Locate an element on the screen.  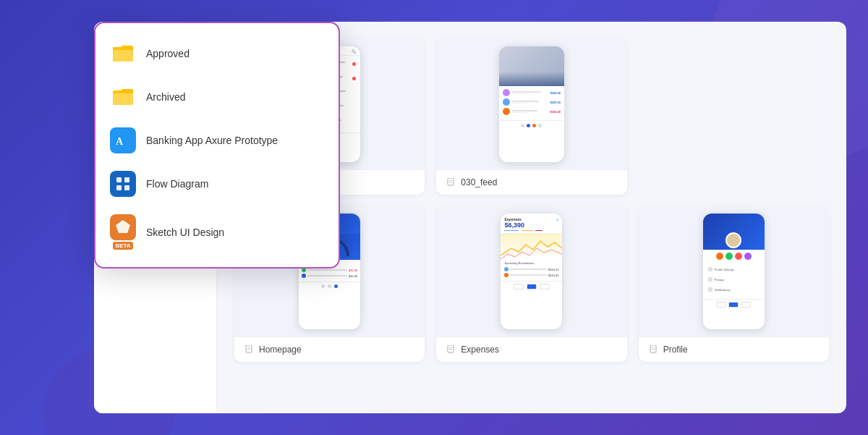
card-030-feed: $524.00 $230.00 is located at coordinates (531, 117).